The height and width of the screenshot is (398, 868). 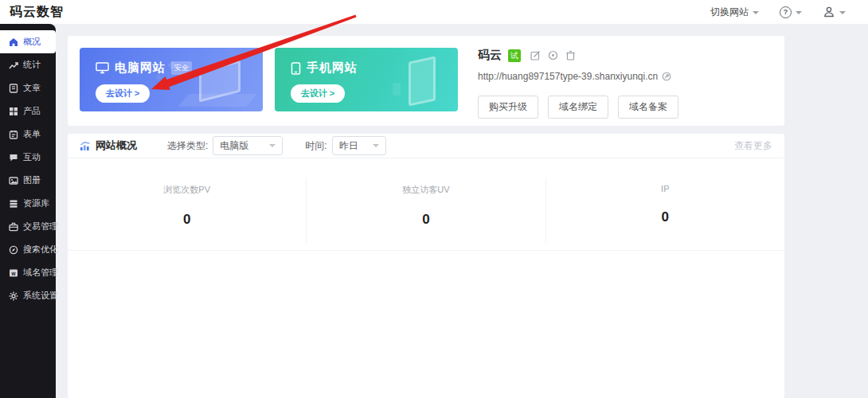 I want to click on trade-icon, so click(x=14, y=227).